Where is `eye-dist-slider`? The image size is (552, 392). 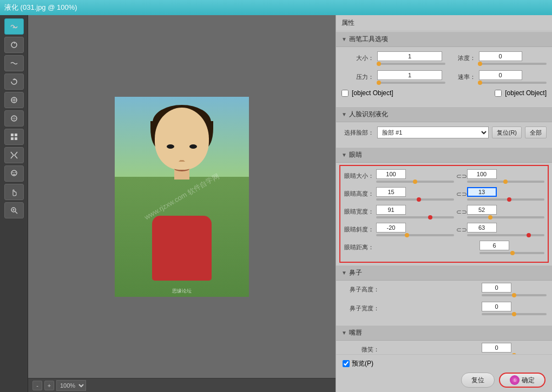
eye-dist-slider is located at coordinates (512, 253).